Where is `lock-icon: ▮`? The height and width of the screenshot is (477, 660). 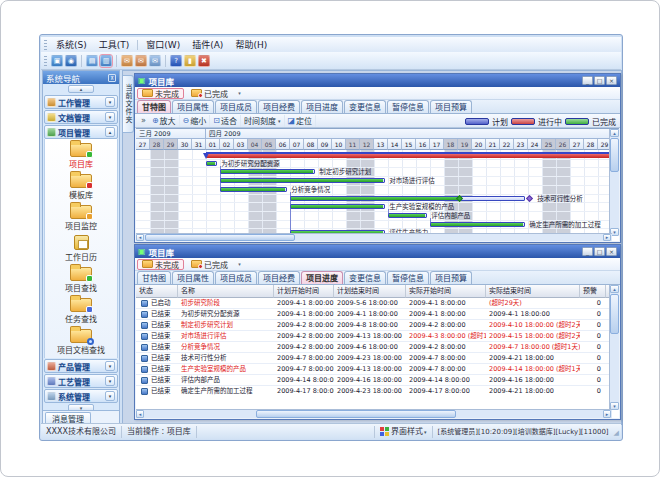
lock-icon: ▮ is located at coordinates (190, 61).